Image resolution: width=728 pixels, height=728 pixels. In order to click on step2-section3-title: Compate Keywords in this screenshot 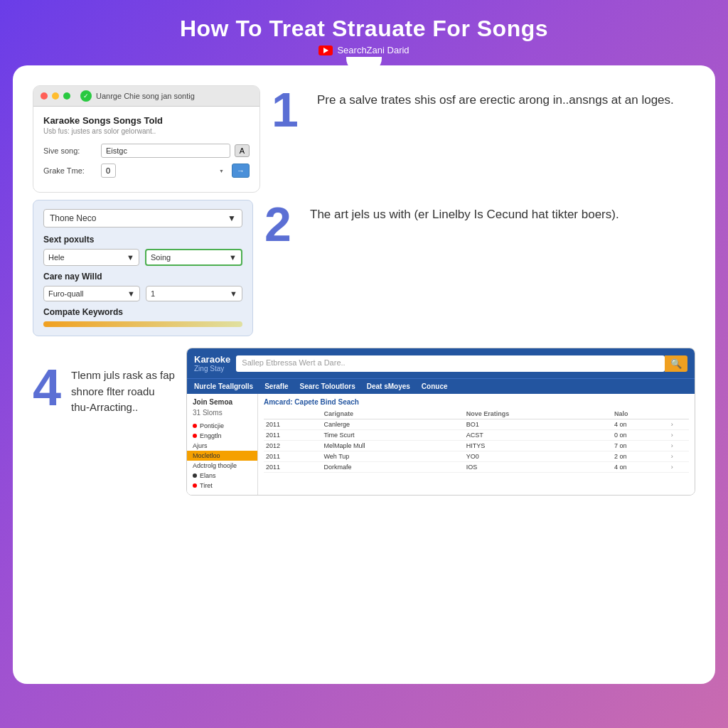, I will do `click(143, 312)`.